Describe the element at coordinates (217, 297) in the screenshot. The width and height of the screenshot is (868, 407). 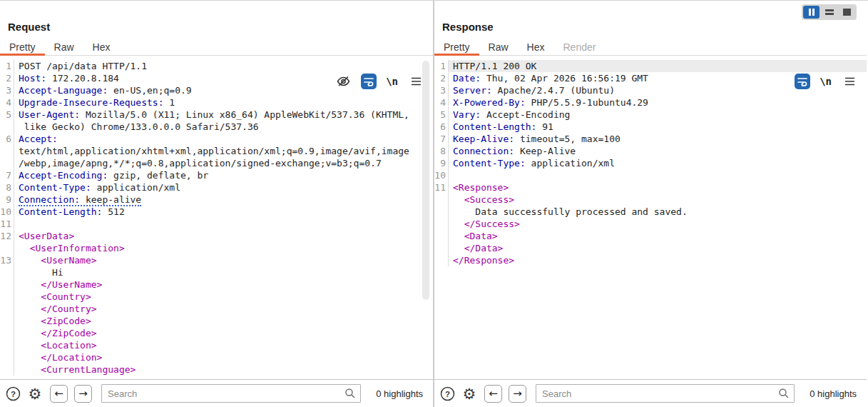
I see `code-line: <Country>` at that location.